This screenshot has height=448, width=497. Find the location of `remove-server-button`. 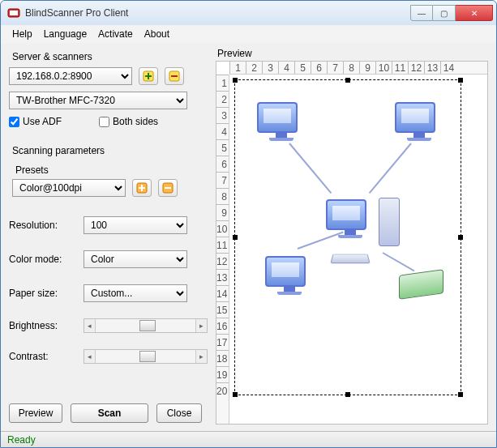

remove-server-button is located at coordinates (174, 76).